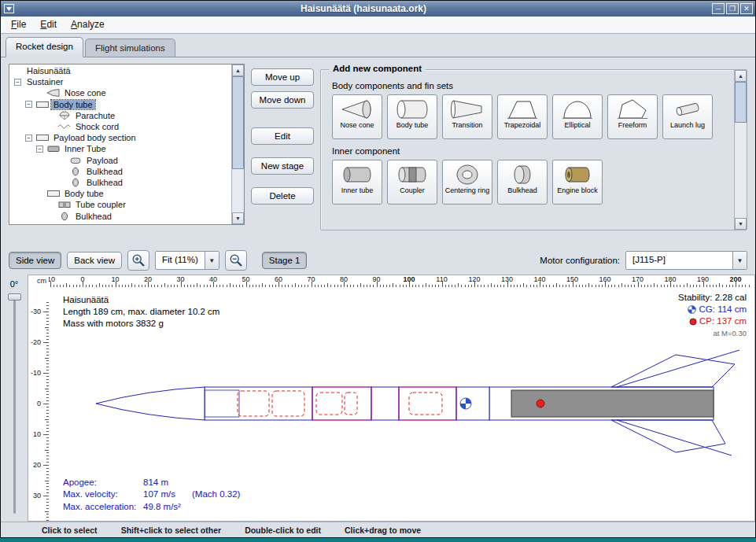 Image resolution: width=756 pixels, height=542 pixels. Describe the element at coordinates (282, 196) in the screenshot. I see `delete-button: Delete` at that location.